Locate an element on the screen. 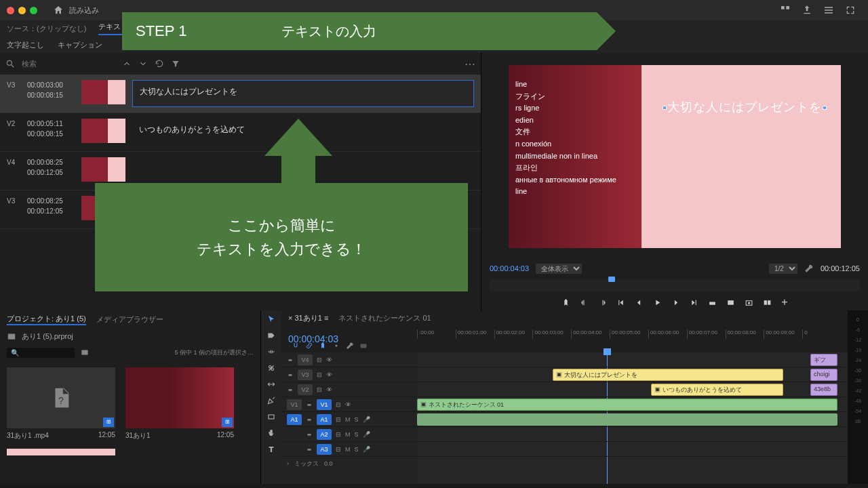 This screenshot has height=488, width=868. home-icon is located at coordinates (58, 10).